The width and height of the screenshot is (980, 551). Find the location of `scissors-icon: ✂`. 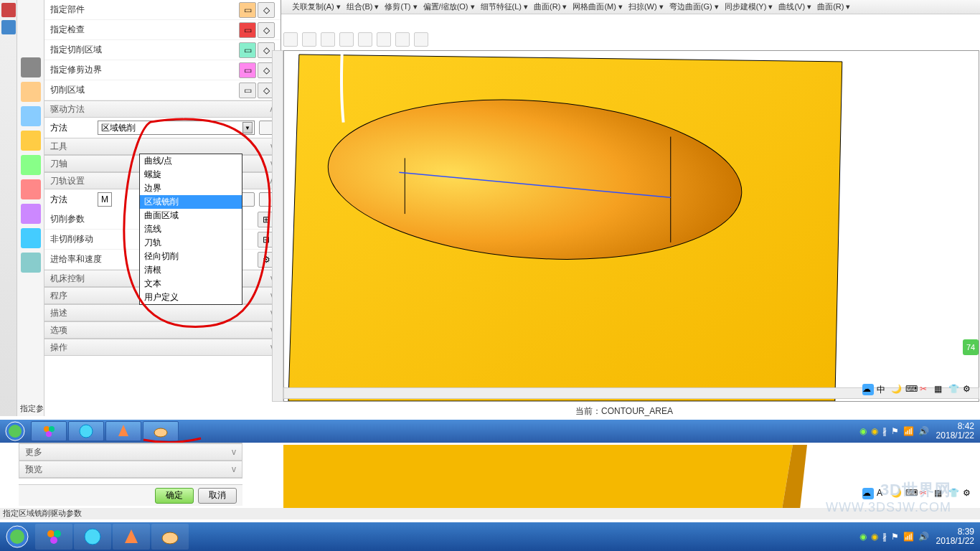

scissors-icon: ✂ is located at coordinates (925, 390).